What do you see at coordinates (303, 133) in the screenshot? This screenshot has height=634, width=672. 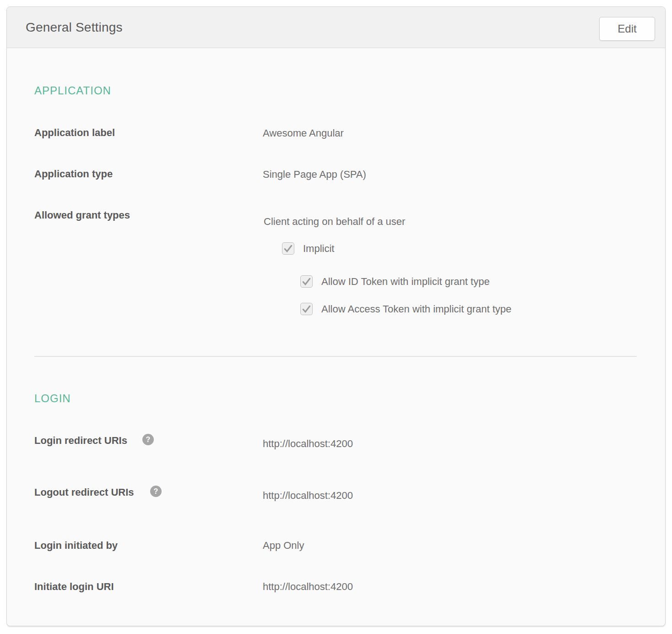 I see `application-label-value: Awesome Angular` at bounding box center [303, 133].